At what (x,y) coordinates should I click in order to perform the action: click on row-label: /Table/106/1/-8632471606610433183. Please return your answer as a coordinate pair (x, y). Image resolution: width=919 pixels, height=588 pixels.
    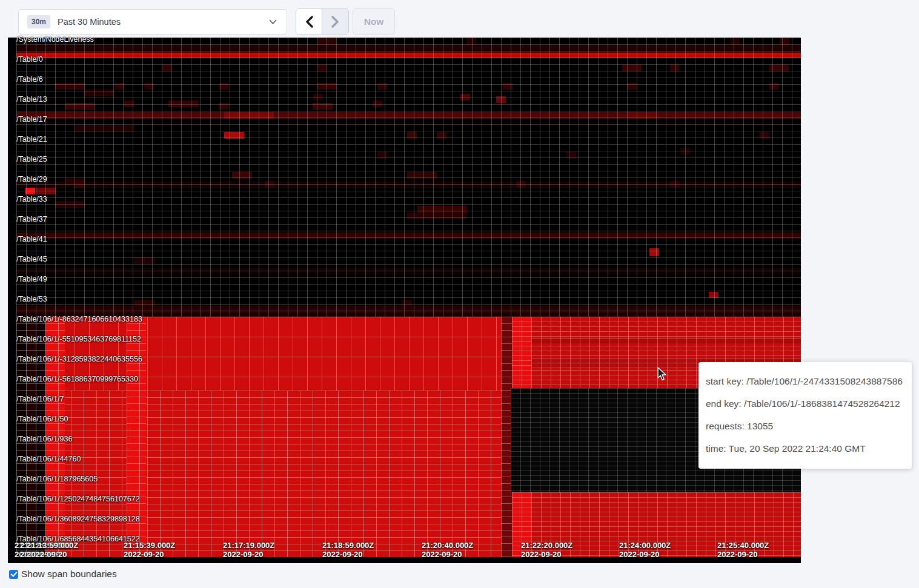
    Looking at the image, I should click on (79, 319).